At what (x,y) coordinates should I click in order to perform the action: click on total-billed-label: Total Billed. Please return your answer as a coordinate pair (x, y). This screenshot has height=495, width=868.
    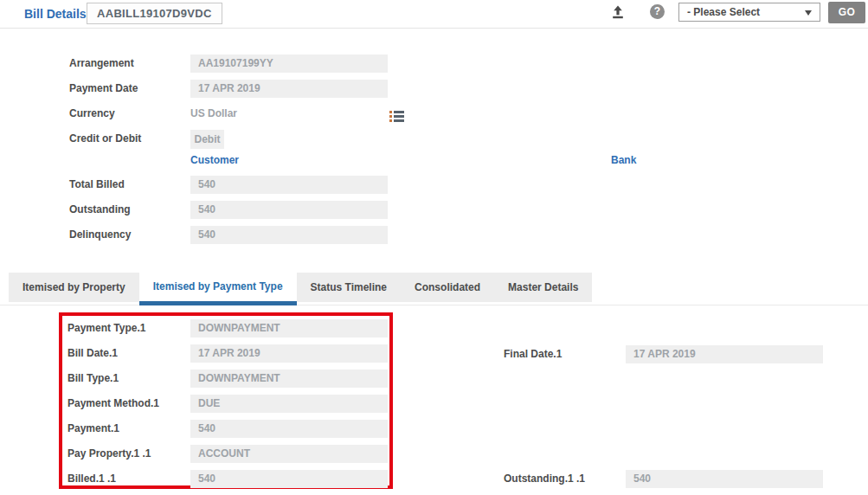
    Looking at the image, I should click on (129, 185).